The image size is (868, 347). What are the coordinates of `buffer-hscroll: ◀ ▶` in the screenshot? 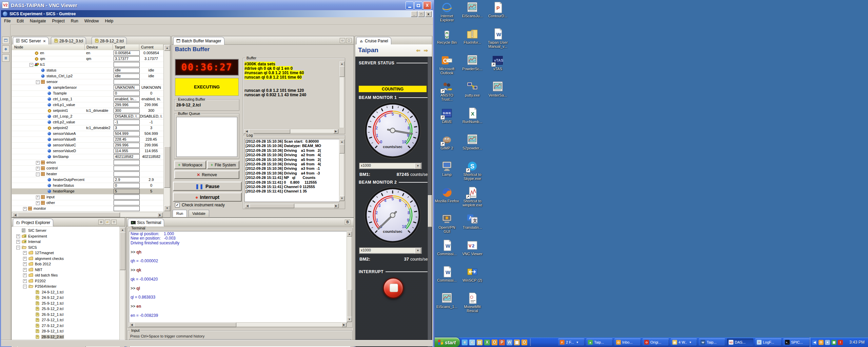 It's located at (291, 131).